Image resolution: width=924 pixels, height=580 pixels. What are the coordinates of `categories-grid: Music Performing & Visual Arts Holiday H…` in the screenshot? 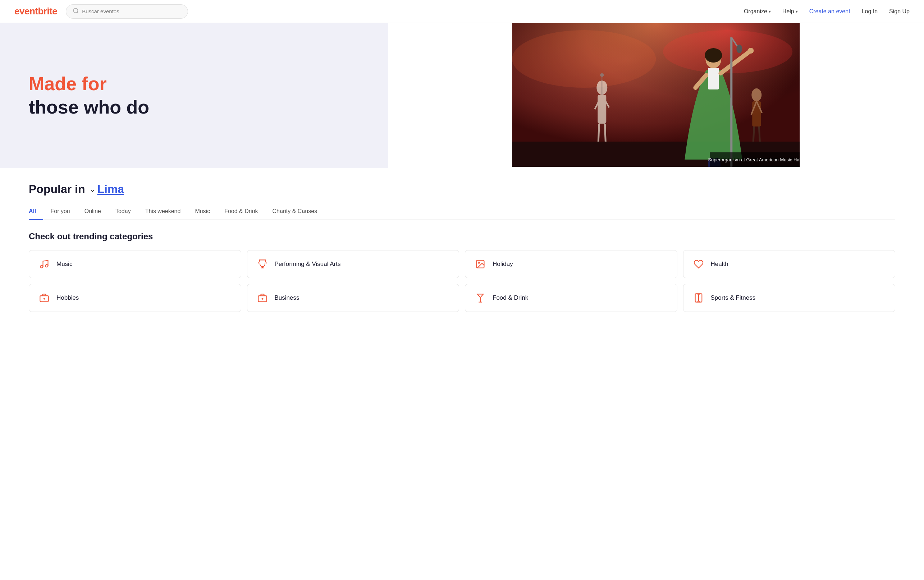 It's located at (462, 281).